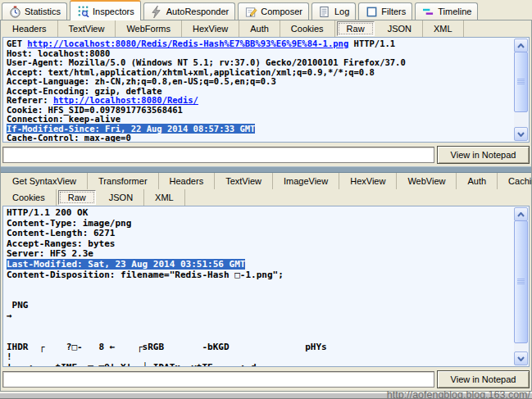 Image resolution: width=532 pixels, height=399 pixels. Describe the element at coordinates (10, 357) in the screenshot. I see `raw-text: !` at that location.